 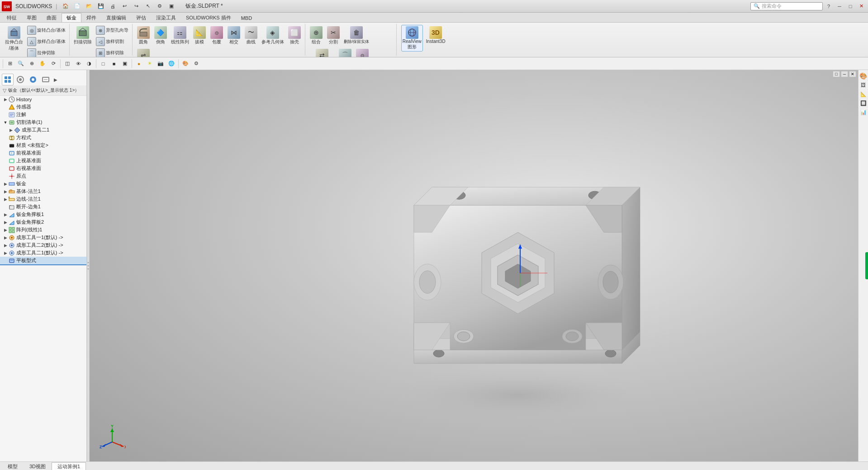 What do you see at coordinates (161, 36) in the screenshot?
I see `chamfer-btn: 🔷 倒角` at bounding box center [161, 36].